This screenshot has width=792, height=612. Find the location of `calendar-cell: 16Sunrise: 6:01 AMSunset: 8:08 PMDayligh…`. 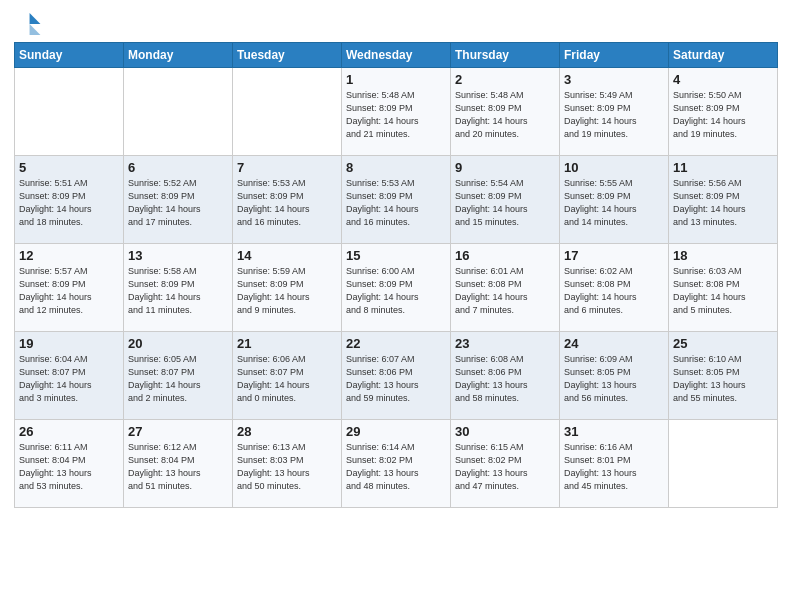

calendar-cell: 16Sunrise: 6:01 AMSunset: 8:08 PMDayligh… is located at coordinates (506, 288).